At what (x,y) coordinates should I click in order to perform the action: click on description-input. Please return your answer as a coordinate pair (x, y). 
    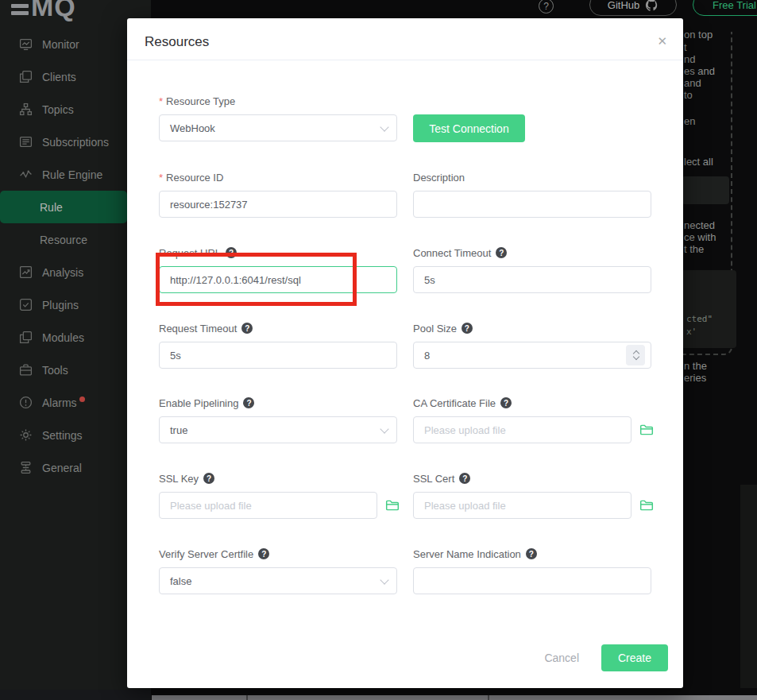
    Looking at the image, I should click on (532, 204).